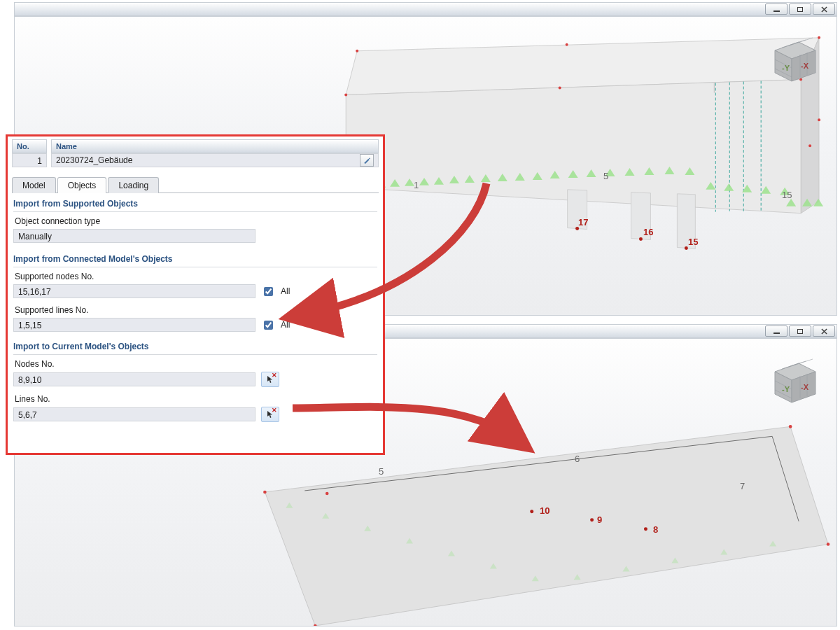 The width and height of the screenshot is (840, 630). What do you see at coordinates (367, 160) in the screenshot?
I see `edit-name-button` at bounding box center [367, 160].